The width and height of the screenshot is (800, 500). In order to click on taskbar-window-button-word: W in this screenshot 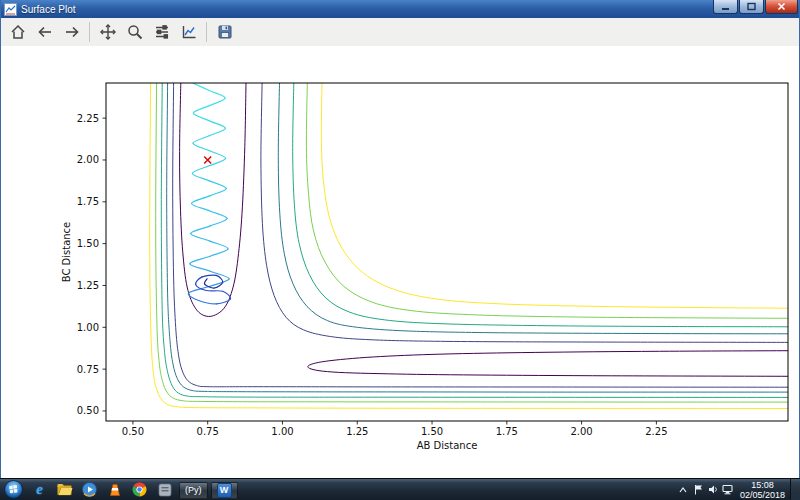, I will do `click(224, 490)`.